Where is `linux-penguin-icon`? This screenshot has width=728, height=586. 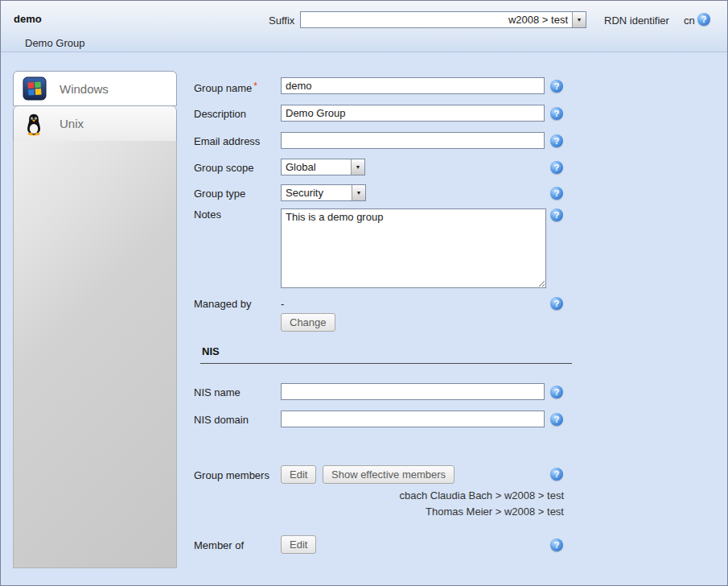 linux-penguin-icon is located at coordinates (35, 124).